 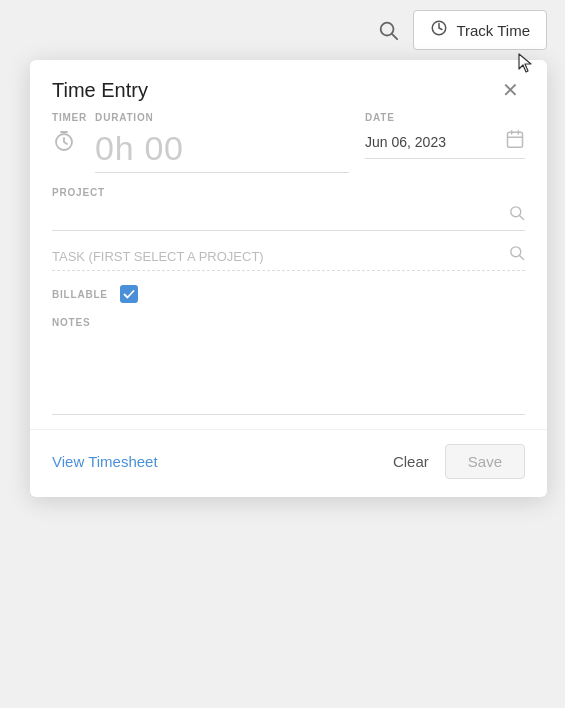 What do you see at coordinates (200, 142) in the screenshot?
I see `timer-duration-col: TIMER DURATION 0h 00` at bounding box center [200, 142].